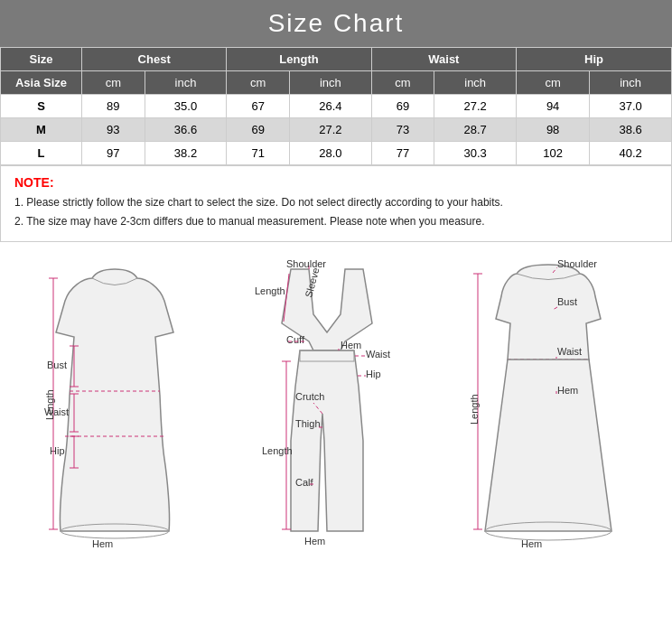  Describe the element at coordinates (336, 182) in the screenshot. I see `notes-title: NOTE:` at that location.